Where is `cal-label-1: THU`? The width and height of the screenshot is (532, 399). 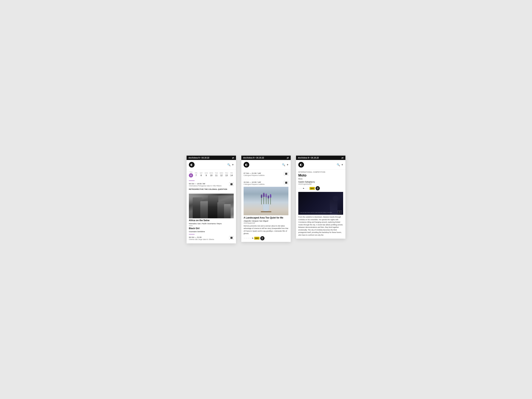
cal-label-1: THU is located at coordinates (191, 172).